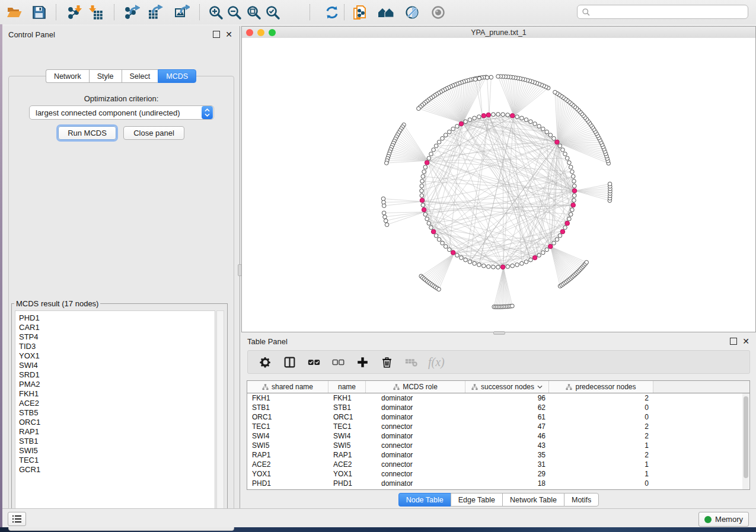  Describe the element at coordinates (288, 455) in the screenshot. I see `cell-shared-name: RAP1` at that location.